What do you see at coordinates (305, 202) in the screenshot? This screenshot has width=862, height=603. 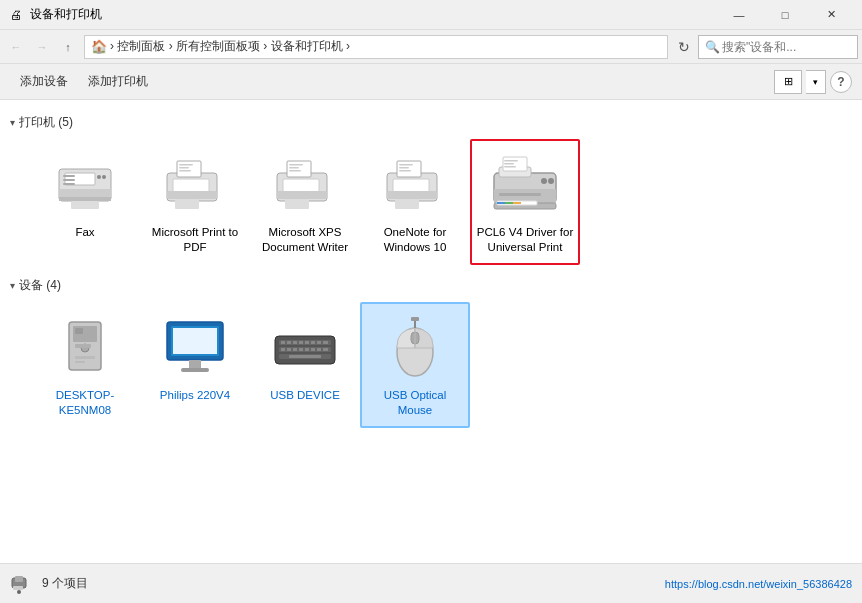 I see `printer-item-ms-xps: Microsoft XPS Document Writer` at bounding box center [305, 202].